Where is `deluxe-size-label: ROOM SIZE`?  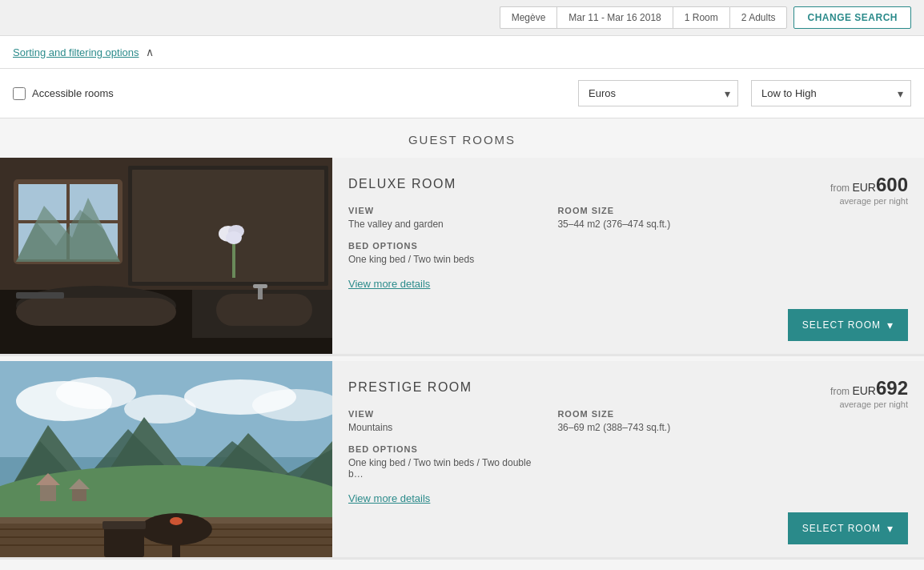
deluxe-size-label: ROOM SIZE is located at coordinates (657, 211).